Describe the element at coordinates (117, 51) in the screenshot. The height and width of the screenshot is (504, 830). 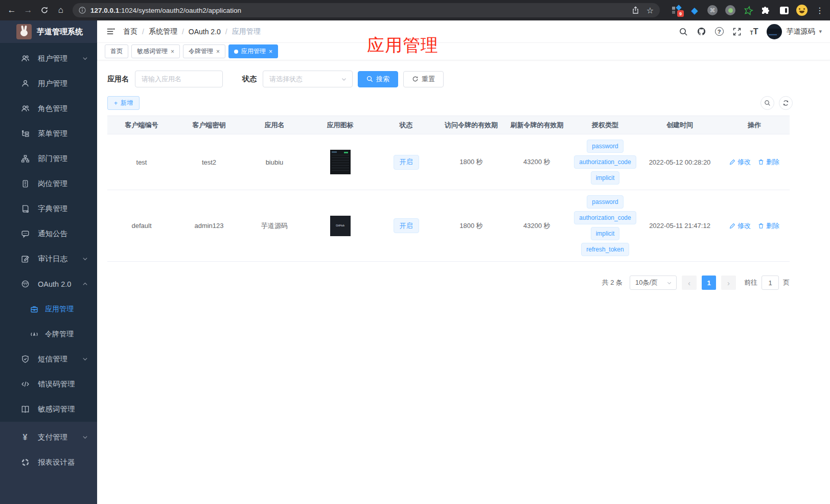
I see `tab-home: 首页` at that location.